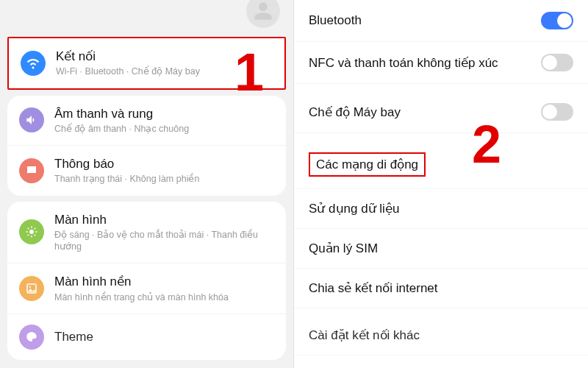 The width and height of the screenshot is (588, 368). I want to click on setting-row-mobile-networks: Các mạng di động, so click(441, 165).